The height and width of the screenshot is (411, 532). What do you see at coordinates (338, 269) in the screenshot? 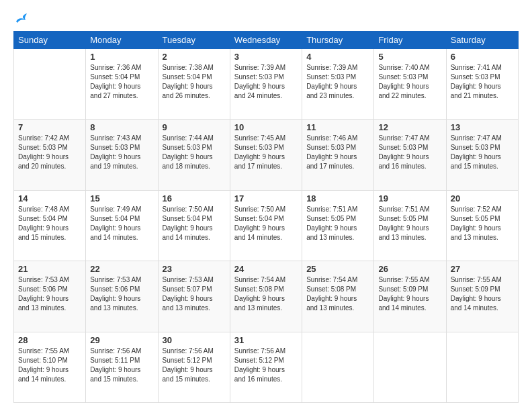
I see `day-number: 25` at bounding box center [338, 269].